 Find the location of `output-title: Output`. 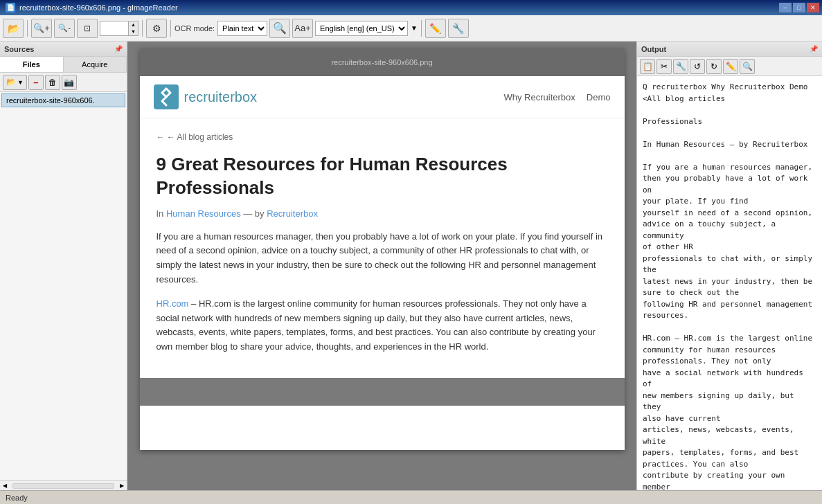

output-title: Output is located at coordinates (654, 49).